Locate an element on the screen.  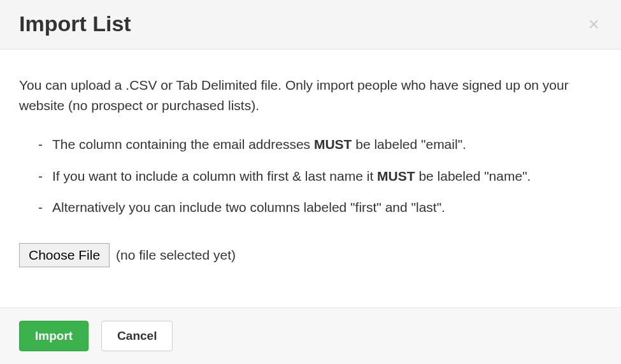
list-item: The column containing the email addresse… is located at coordinates (320, 144).